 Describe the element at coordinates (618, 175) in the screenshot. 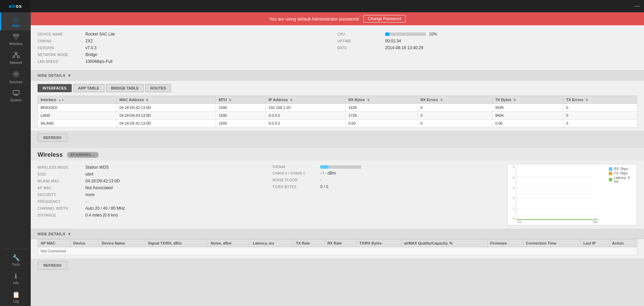

I see `chart-legend: RX: 0bps TX: 0bps Latency: 0 ms` at that location.